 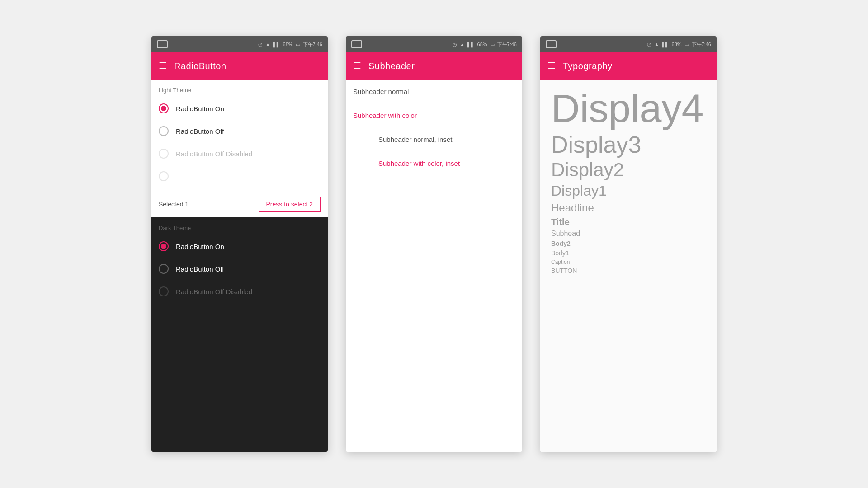 I want to click on wifi-icon-3: ▲, so click(x=656, y=44).